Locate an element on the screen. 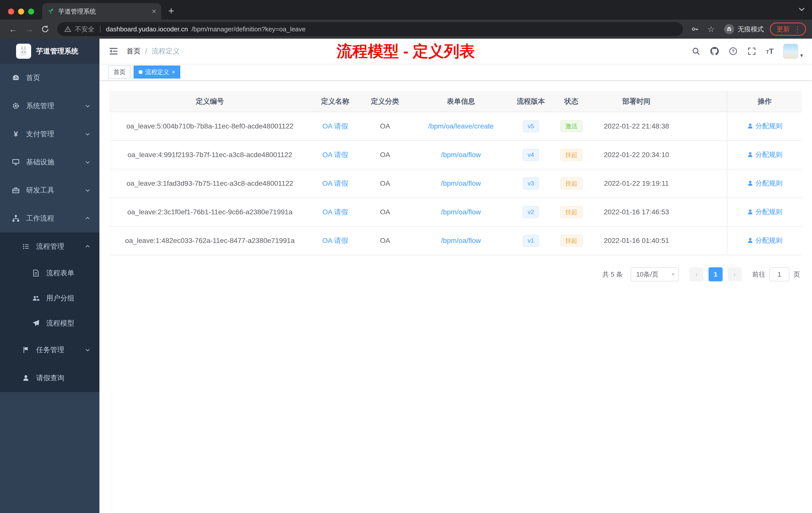 The image size is (812, 513). sidebar-item-process-model: 流程模型 is located at coordinates (50, 323).